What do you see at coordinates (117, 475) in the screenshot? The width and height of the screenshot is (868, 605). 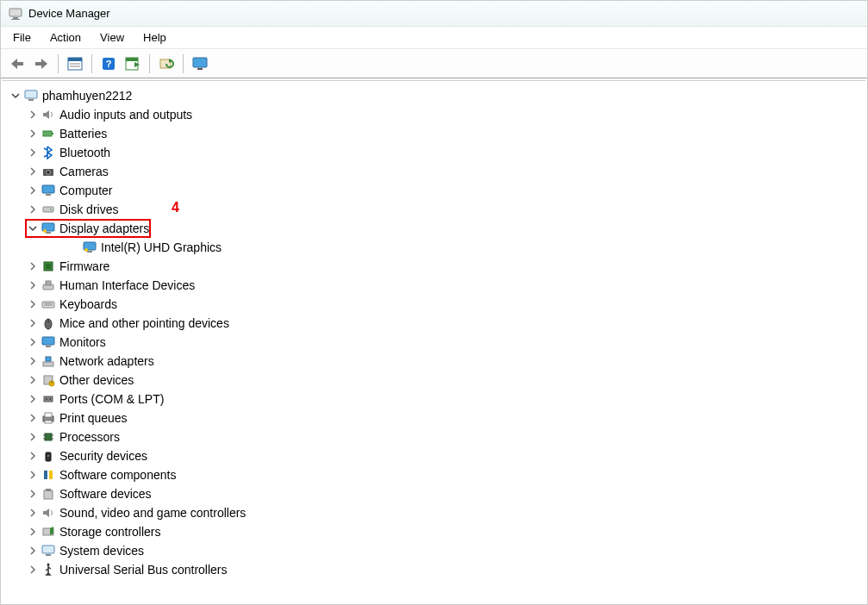 I see `tree-category-label: Software components` at bounding box center [117, 475].